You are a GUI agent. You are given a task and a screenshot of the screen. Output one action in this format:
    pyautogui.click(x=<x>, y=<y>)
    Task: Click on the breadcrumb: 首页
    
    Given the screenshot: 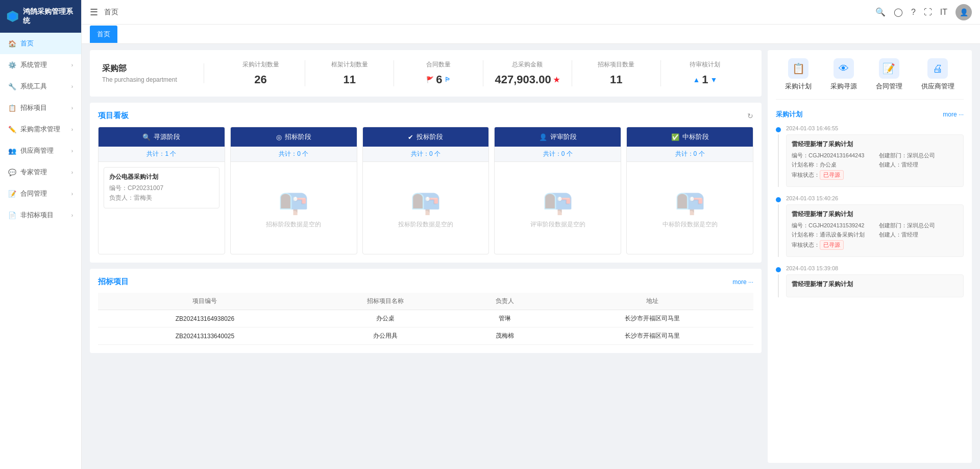 What is the action you would take?
    pyautogui.click(x=111, y=12)
    